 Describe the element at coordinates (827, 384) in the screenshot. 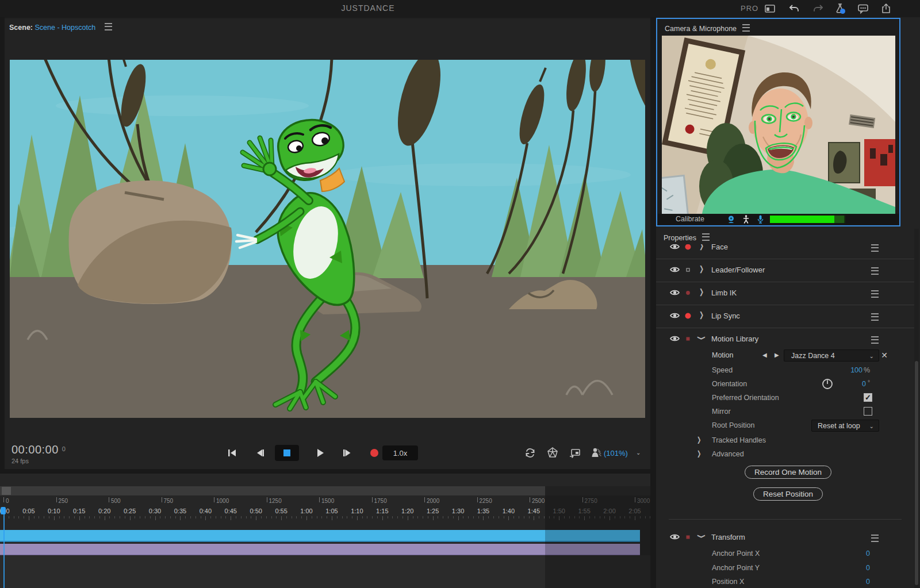

I see `orientation-dial-icon` at that location.